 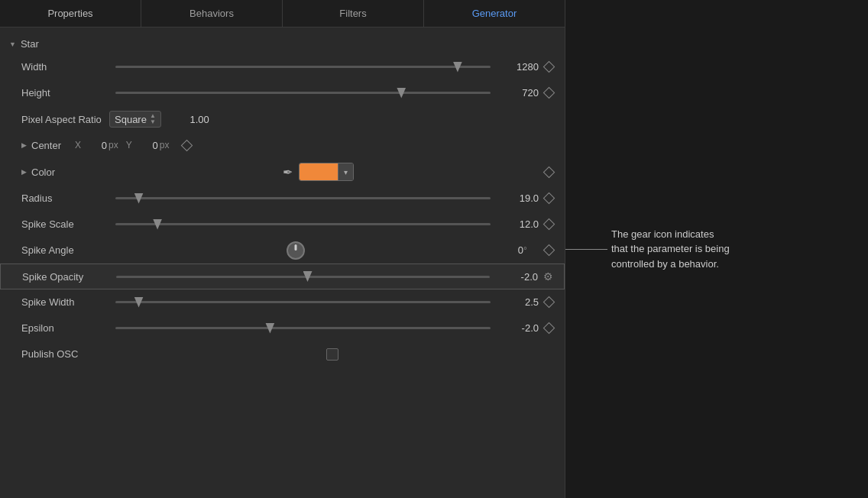 What do you see at coordinates (518, 328) in the screenshot?
I see `epsilon-value: -2.0` at bounding box center [518, 328].